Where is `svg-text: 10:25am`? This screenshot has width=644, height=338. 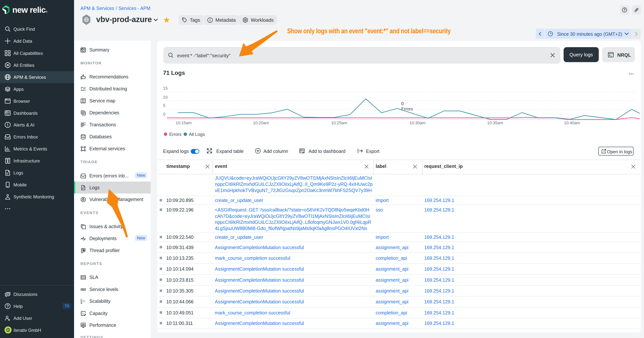
svg-text: 10:25am is located at coordinates (339, 123).